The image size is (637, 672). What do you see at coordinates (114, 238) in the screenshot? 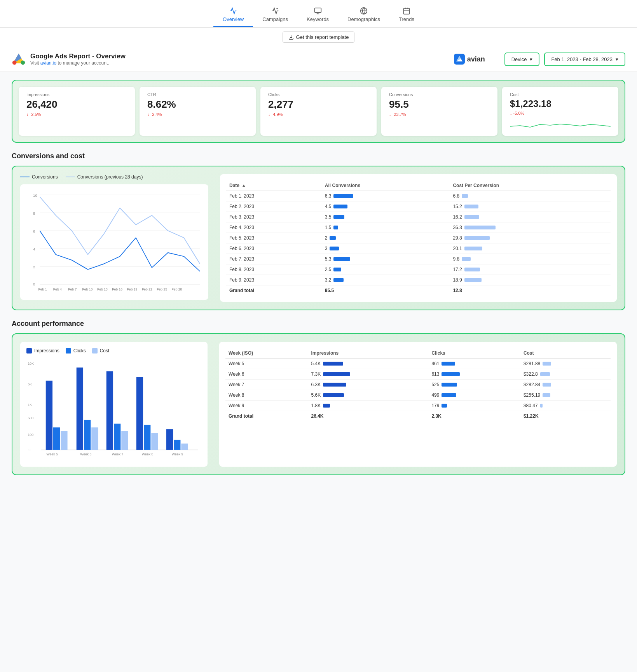
I see `conversions-chart-area: Conversions Conversions (previous 28 day…` at bounding box center [114, 238].